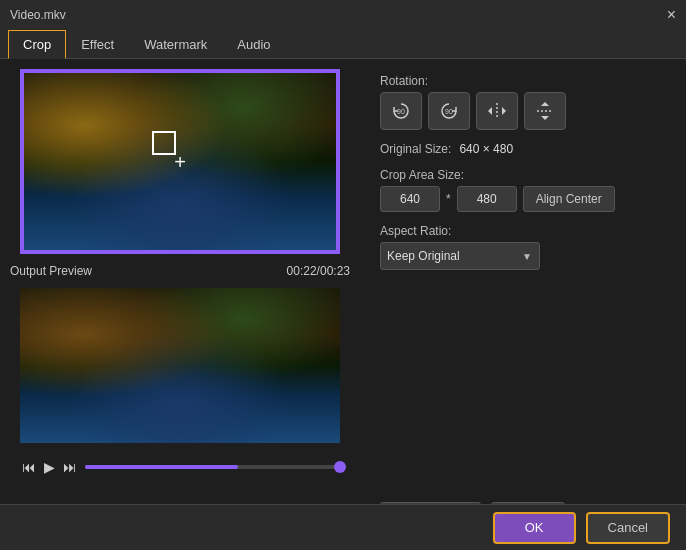  What do you see at coordinates (318, 271) in the screenshot?
I see `output-preview-time: 00:22/00:23` at bounding box center [318, 271].